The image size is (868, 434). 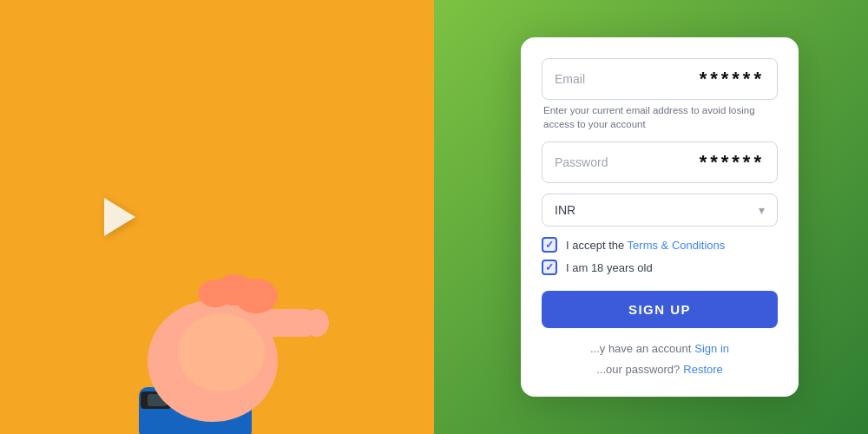 What do you see at coordinates (660, 79) in the screenshot?
I see `email-field: Email ******` at bounding box center [660, 79].